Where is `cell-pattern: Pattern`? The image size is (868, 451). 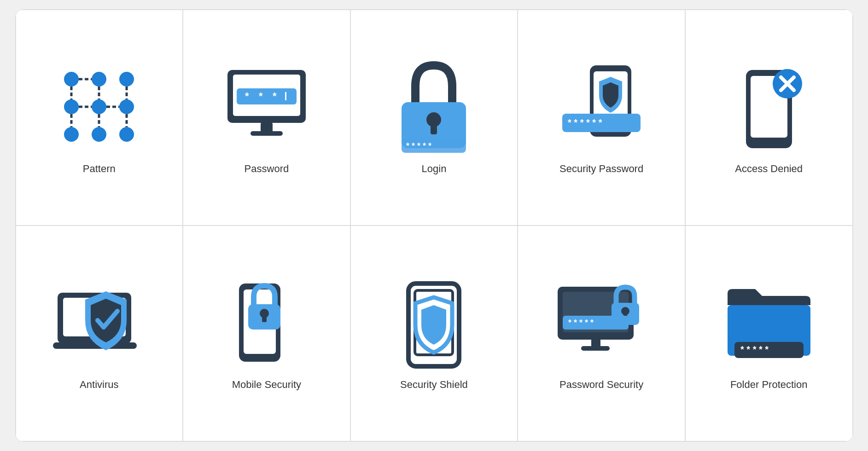 cell-pattern: Pattern is located at coordinates (99, 118).